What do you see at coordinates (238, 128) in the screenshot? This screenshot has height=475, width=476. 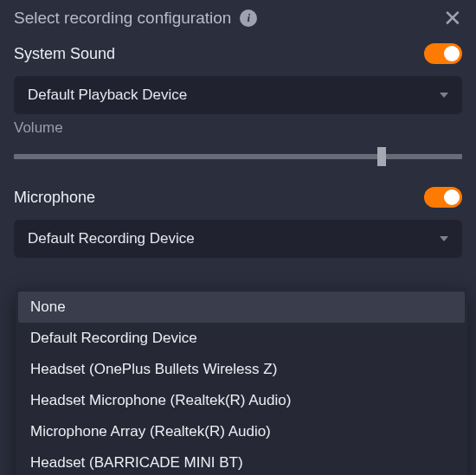 I see `volume-label: Volume` at bounding box center [238, 128].